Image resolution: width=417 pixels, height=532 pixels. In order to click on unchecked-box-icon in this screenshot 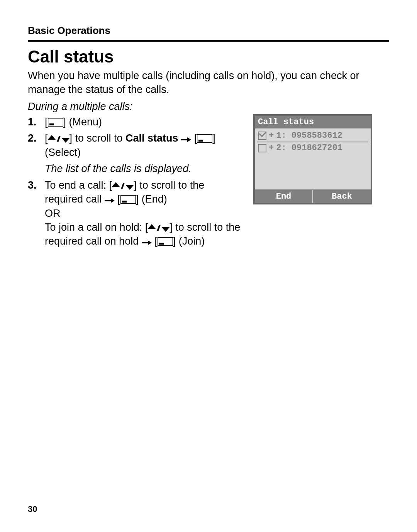, I will do `click(262, 148)`.